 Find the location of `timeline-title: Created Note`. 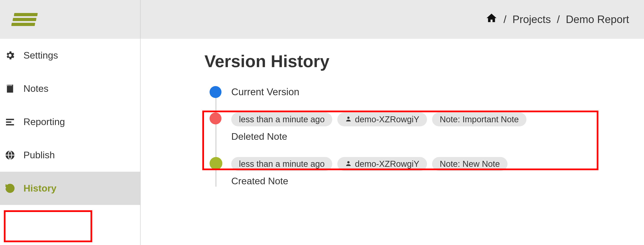

timeline-title: Created Note is located at coordinates (427, 181).